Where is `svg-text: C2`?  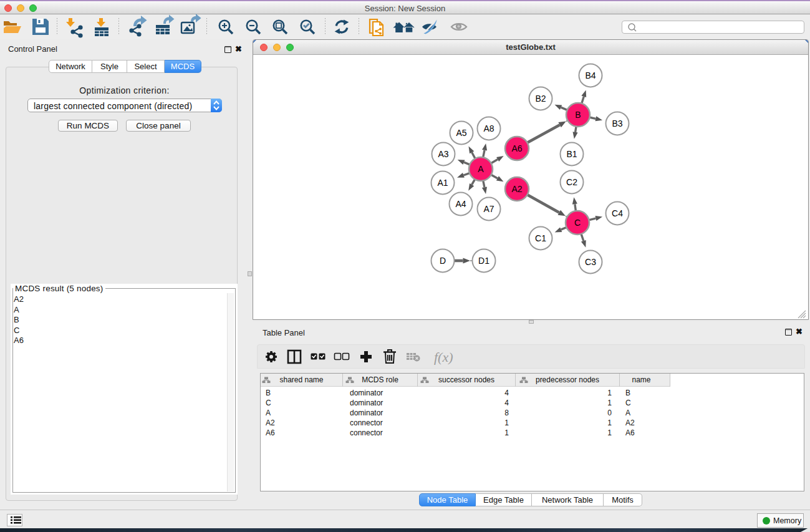
svg-text: C2 is located at coordinates (572, 182).